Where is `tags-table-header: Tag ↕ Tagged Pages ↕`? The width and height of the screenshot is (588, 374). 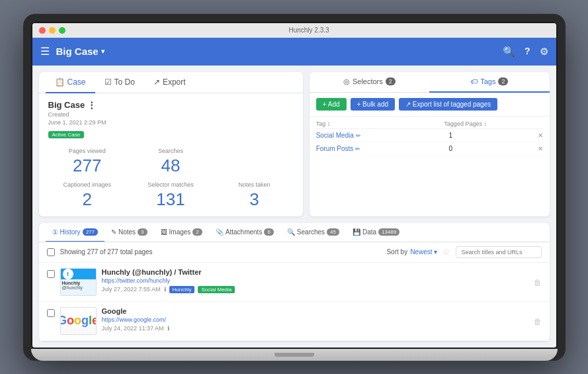
tags-table-header: Tag ↕ Tagged Pages ↕ is located at coordinates (430, 124).